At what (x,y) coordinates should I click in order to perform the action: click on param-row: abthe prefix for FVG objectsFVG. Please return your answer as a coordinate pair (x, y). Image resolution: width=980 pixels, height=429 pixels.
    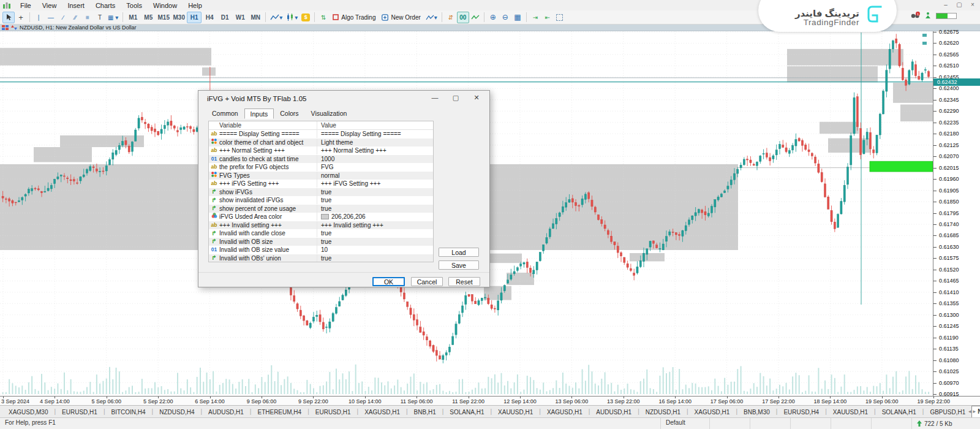
    Looking at the image, I should click on (321, 167).